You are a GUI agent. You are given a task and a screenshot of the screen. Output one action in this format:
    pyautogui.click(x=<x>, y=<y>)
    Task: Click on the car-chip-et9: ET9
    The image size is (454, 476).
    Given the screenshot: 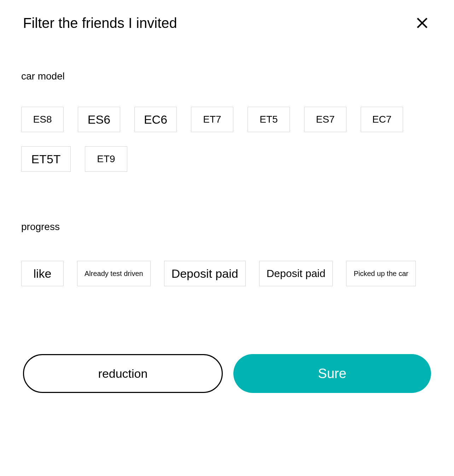 What is the action you would take?
    pyautogui.click(x=106, y=159)
    